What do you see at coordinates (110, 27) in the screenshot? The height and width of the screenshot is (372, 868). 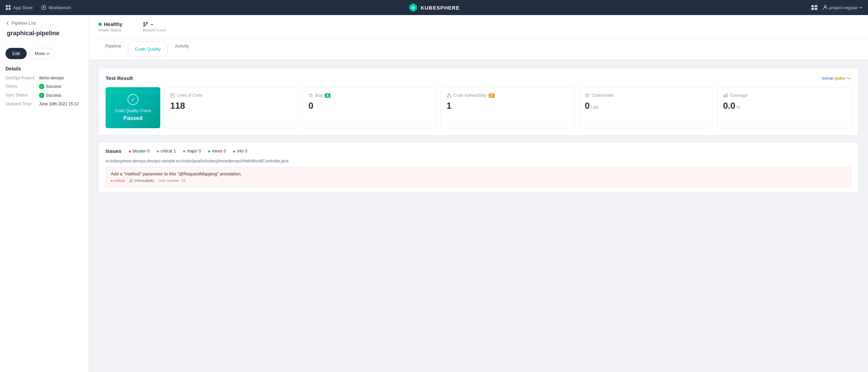 I see `health-status-metric: Healthy Health Status` at bounding box center [110, 27].